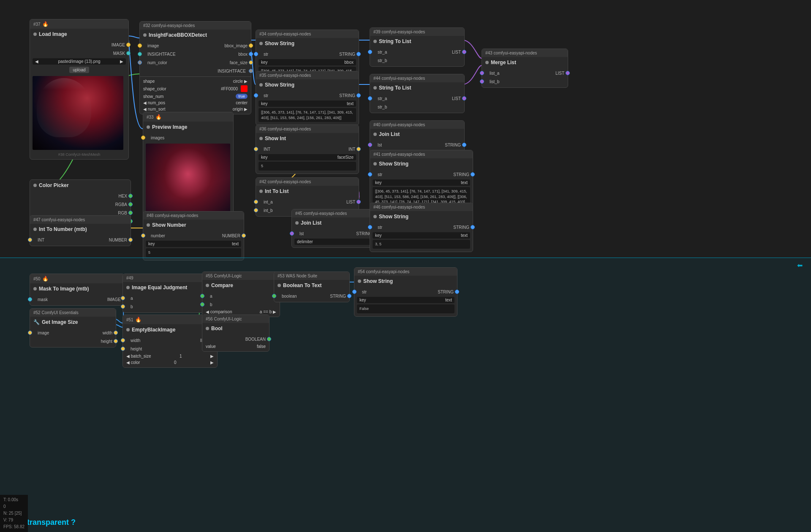 The width and height of the screenshot is (811, 532). Describe the element at coordinates (525, 68) in the screenshot. I see `node-merge-list: #43 comfyui-easyapi-nodes Merge List lis…` at that location.